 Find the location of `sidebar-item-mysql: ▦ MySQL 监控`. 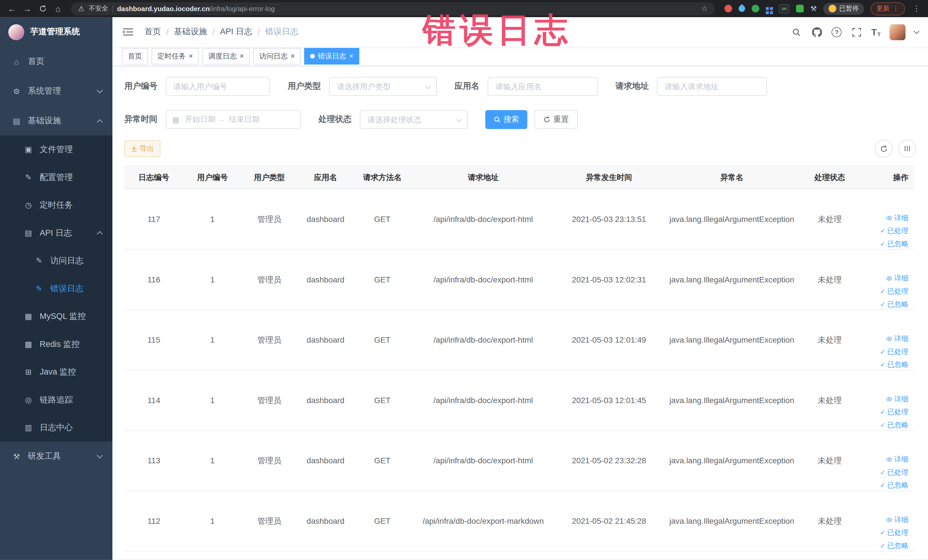

sidebar-item-mysql: ▦ MySQL 监控 is located at coordinates (56, 316).